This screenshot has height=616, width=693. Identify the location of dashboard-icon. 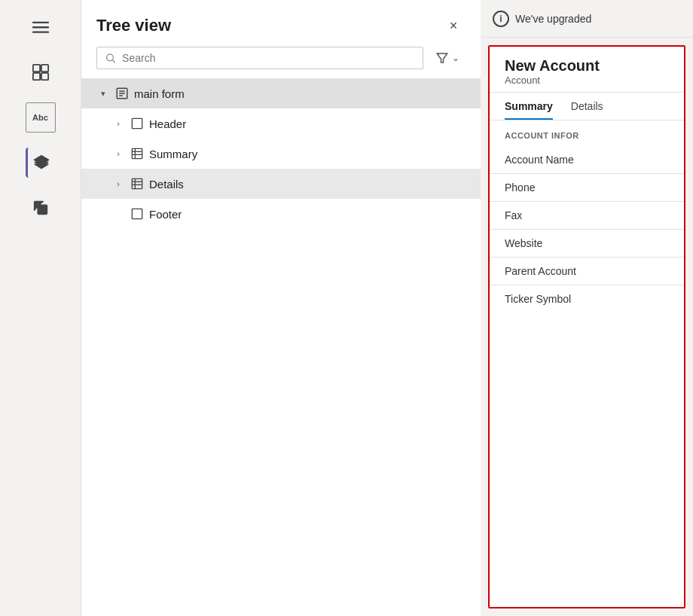
(41, 72).